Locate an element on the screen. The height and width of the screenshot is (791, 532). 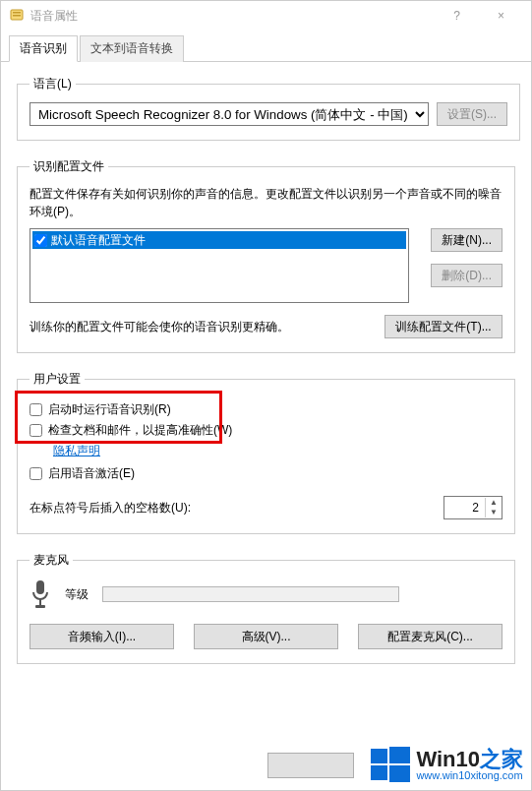
advanced-button: 高级(V)... is located at coordinates (266, 637).